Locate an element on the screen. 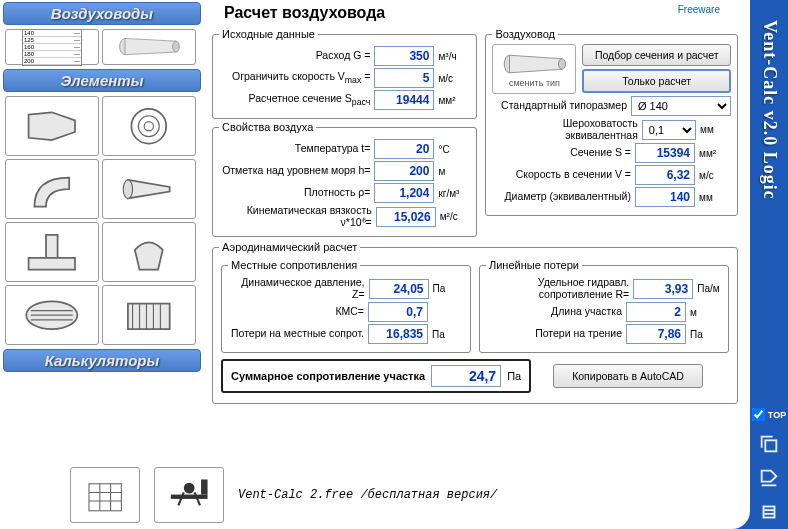  legend-input: Исходные данные is located at coordinates (268, 34).